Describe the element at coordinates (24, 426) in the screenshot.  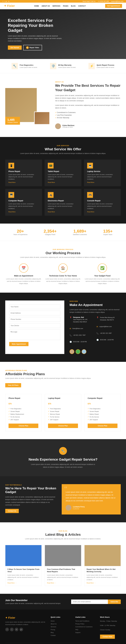
I see `choose-phone-plan-button: Choose Plan` at that location.